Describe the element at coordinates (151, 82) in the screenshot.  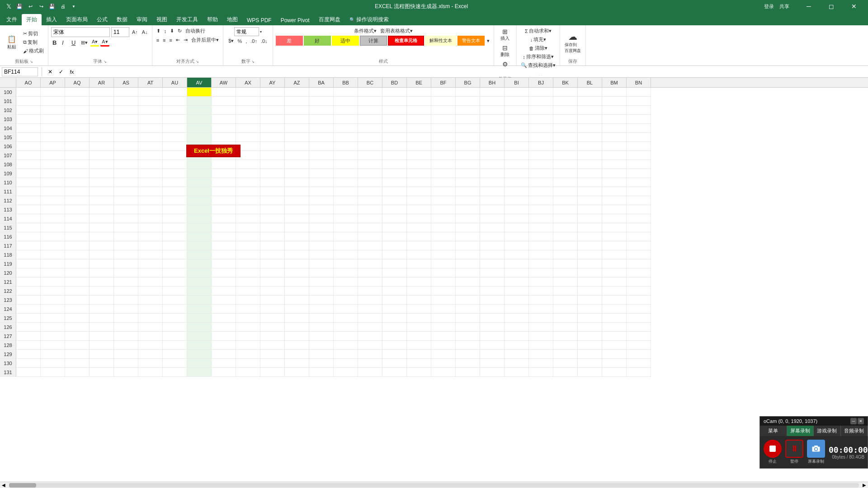
I see `col-header-AT: AT` at that location.